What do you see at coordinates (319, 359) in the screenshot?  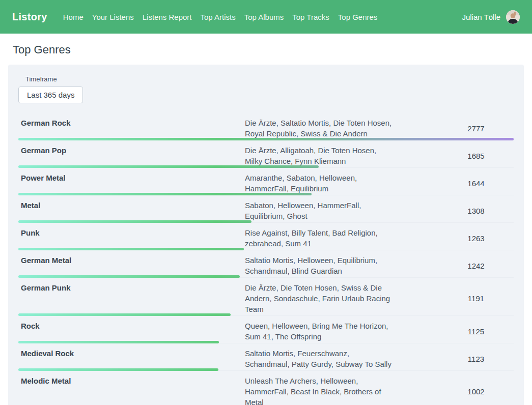 I see `genre-artists: Saltatio Mortis, Feuerschwanz, Schandmau…` at bounding box center [319, 359].